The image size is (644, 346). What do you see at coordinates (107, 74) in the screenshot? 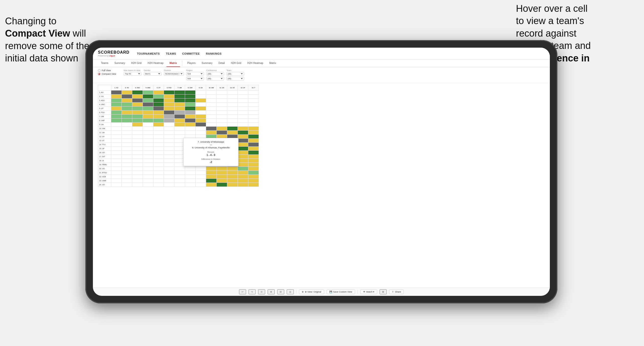
I see `compact-view-option: Compact View` at bounding box center [107, 74].